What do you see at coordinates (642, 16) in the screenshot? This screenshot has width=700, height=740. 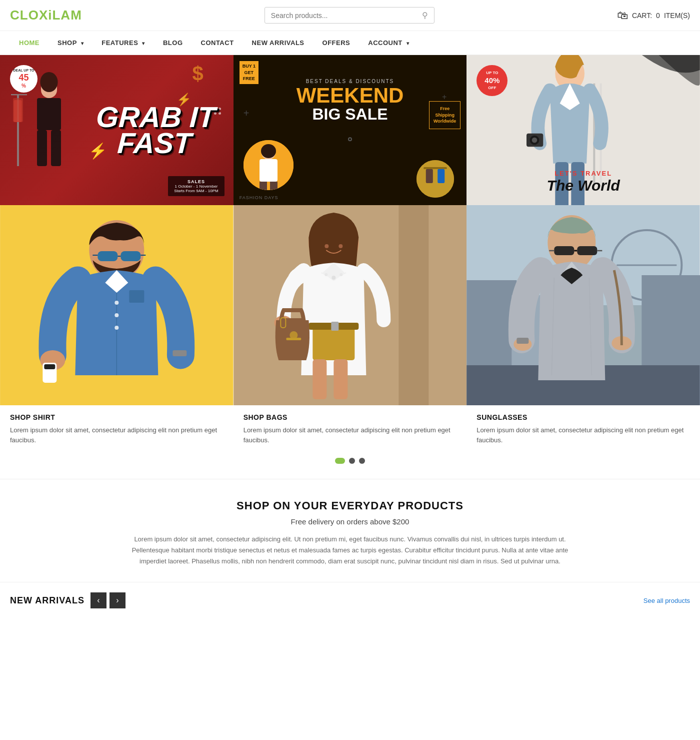 I see `cart-label: CART:` at bounding box center [642, 16].